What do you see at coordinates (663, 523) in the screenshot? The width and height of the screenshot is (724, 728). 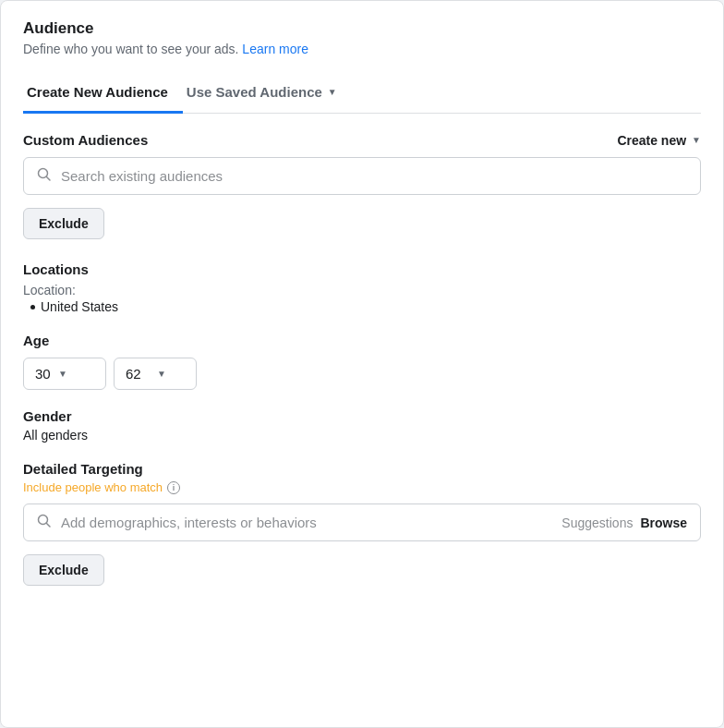 I see `browse-button: Browse` at bounding box center [663, 523].